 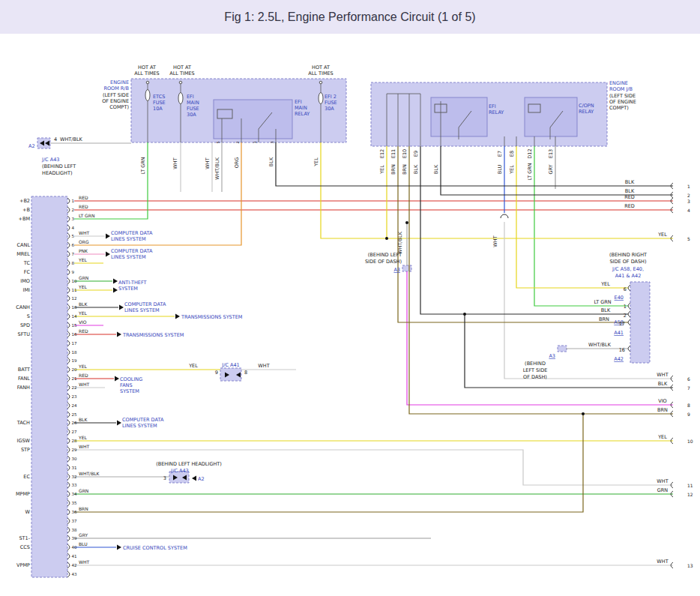 What do you see at coordinates (148, 82) in the screenshot?
I see `power-feed-icon` at bounding box center [148, 82].